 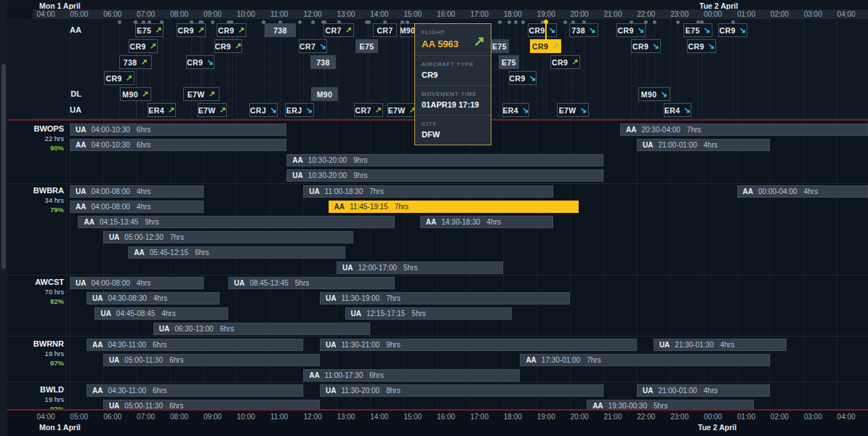 What do you see at coordinates (323, 62) in the screenshot?
I see `flight-block-738-2-2: 738` at bounding box center [323, 62].